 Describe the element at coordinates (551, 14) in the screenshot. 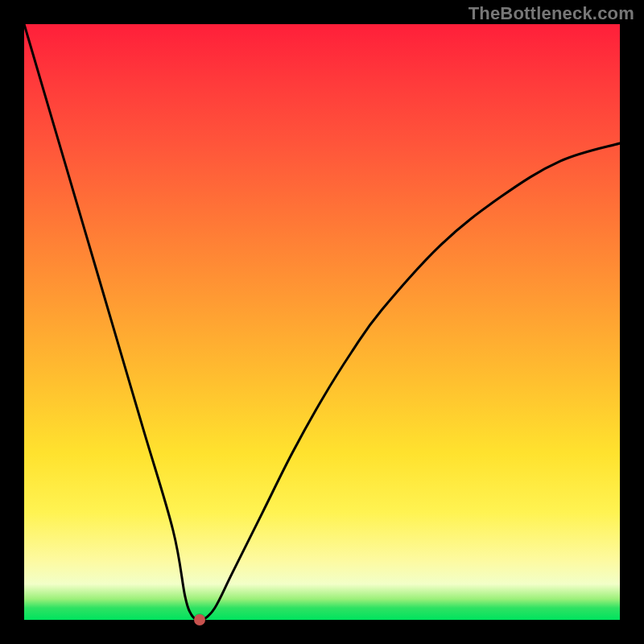

I see `watermark-text: TheBottleneck.com` at that location.